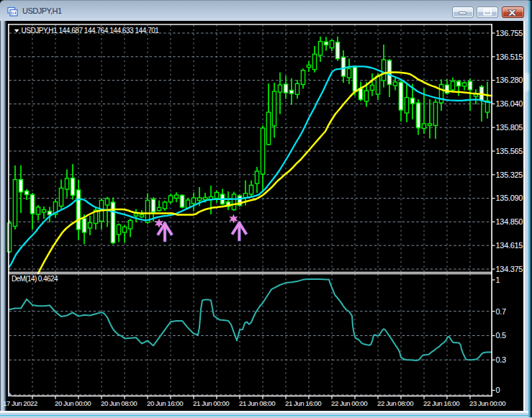 The image size is (532, 418). What do you see at coordinates (498, 280) in the screenshot?
I see `svg-text: 1` at bounding box center [498, 280].